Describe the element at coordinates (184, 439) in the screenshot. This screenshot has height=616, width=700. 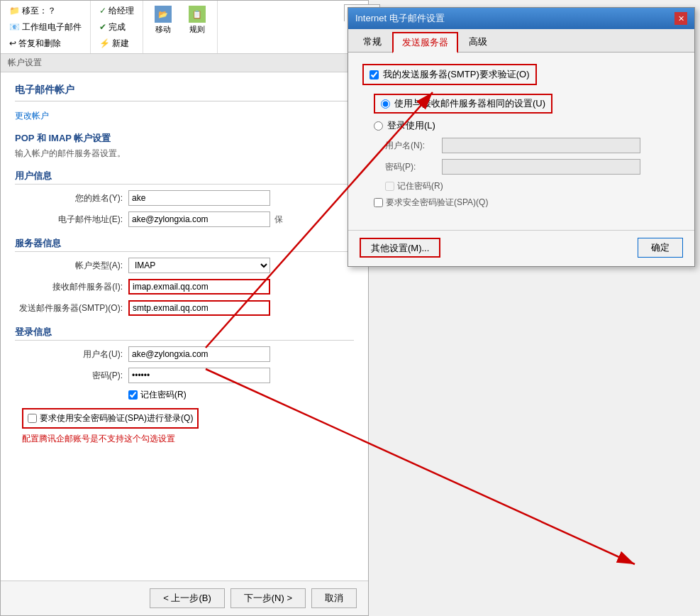
I see `warning-text: 配置腾讯企邮账号是不支持这个勾选设置` at that location.